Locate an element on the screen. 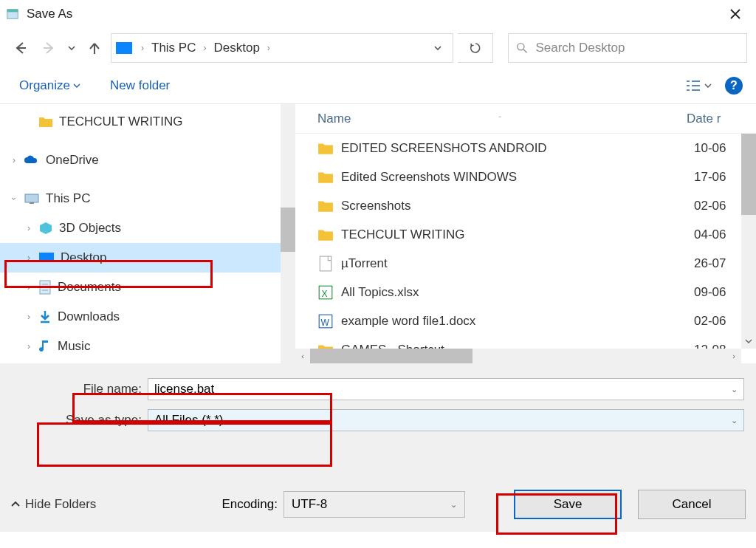 The image size is (756, 548). window-title: Save As is located at coordinates (49, 14).